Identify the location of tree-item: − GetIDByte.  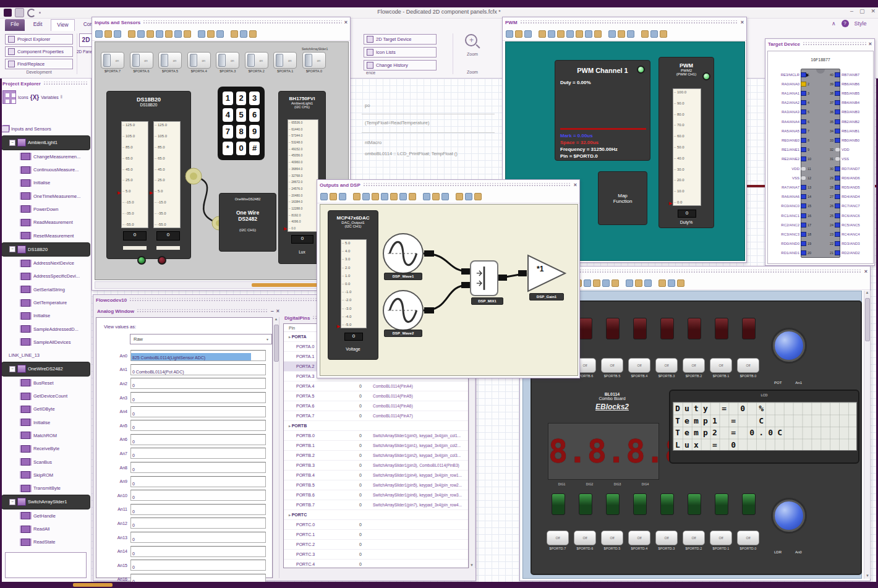
(46, 409).